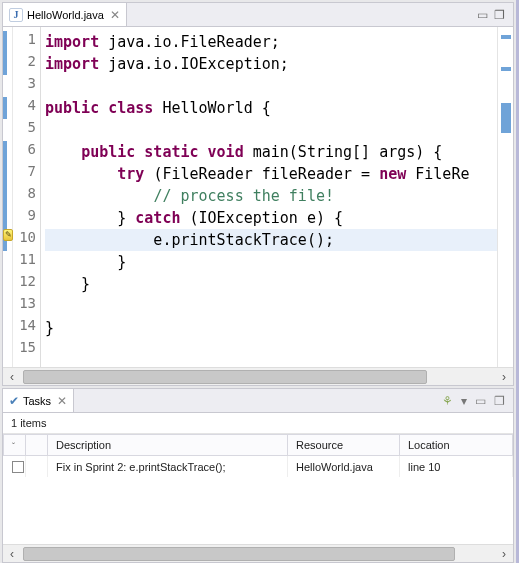  What do you see at coordinates (24, 306) in the screenshot?
I see `line-number: 13` at bounding box center [24, 306].